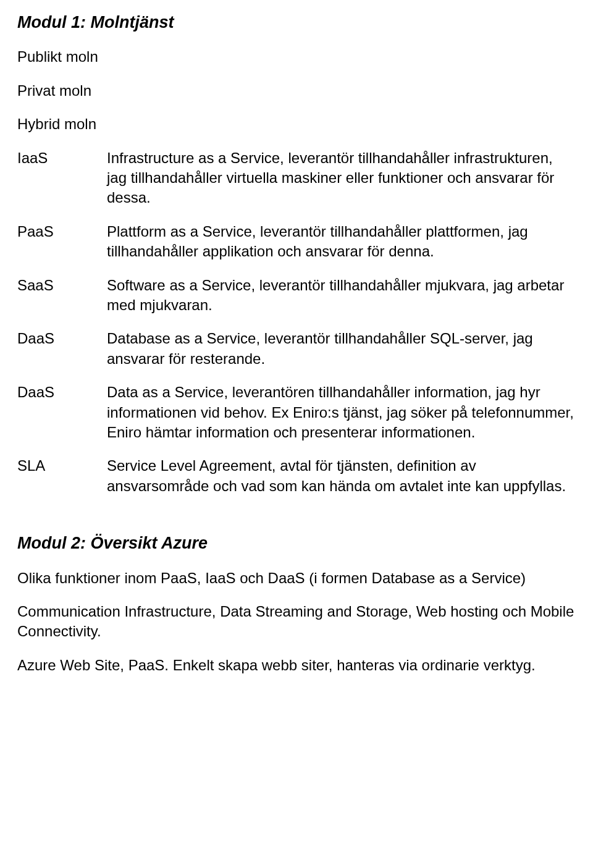 This screenshot has height=868, width=593. Describe the element at coordinates (296, 622) in the screenshot. I see `body-paragraph: Communication Infrastructure, Data Strea…` at that location.